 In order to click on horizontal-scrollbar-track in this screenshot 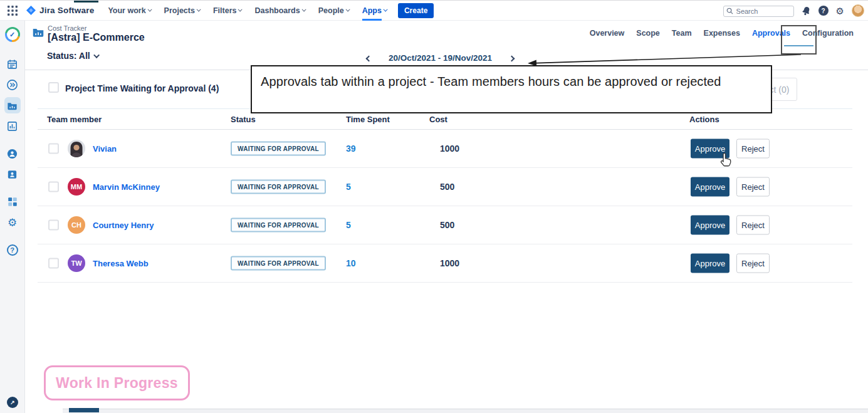, I will do `click(465, 411)`.